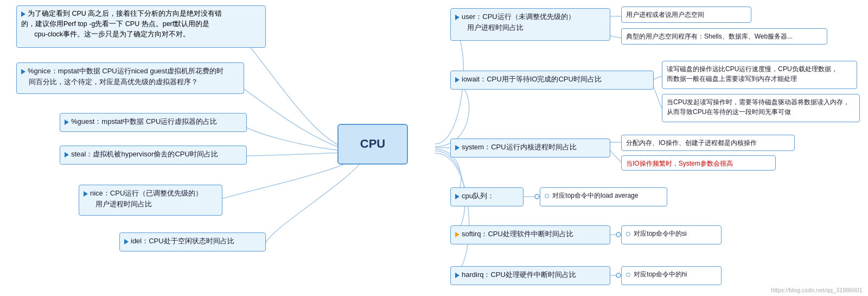 Image resolution: width=868 pixels, height=296 pixels. What do you see at coordinates (528, 79) in the screenshot?
I see `iowait-text: iowait：CPU用于等待IO完成的CPU时间占比` at bounding box center [528, 79].